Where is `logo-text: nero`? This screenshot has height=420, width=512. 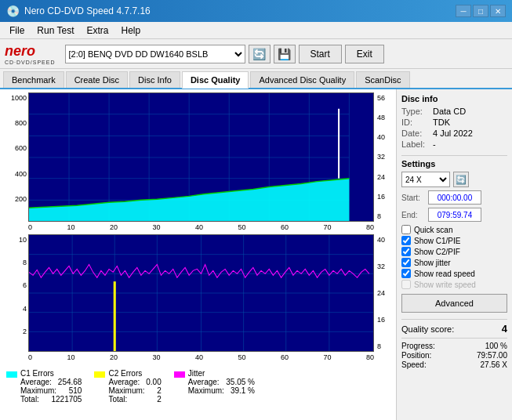
logo-text: nero is located at coordinates (30, 52).